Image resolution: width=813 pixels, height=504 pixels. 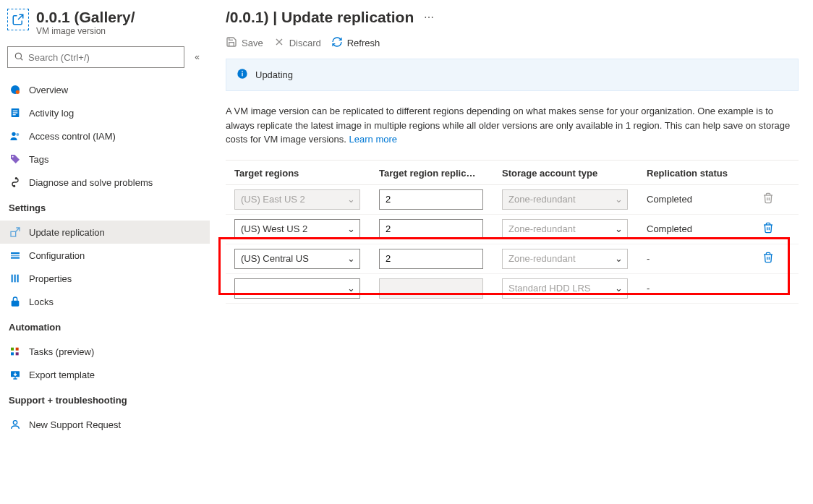 What do you see at coordinates (337, 43) in the screenshot?
I see `refresh-icon` at bounding box center [337, 43].